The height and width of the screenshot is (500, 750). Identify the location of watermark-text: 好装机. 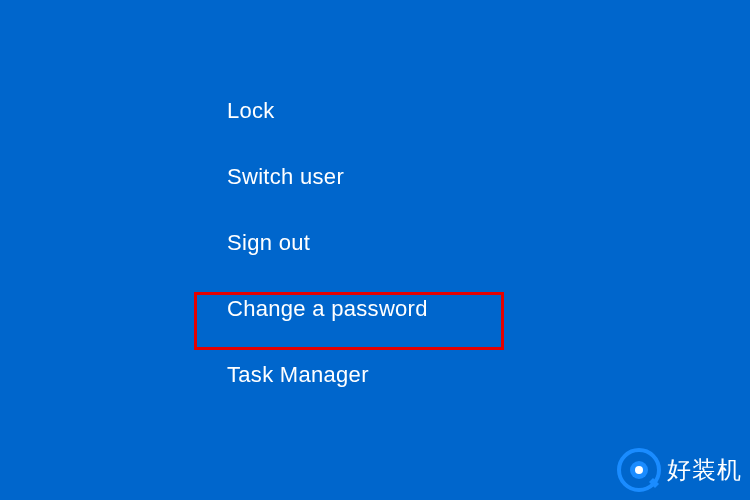
(704, 470).